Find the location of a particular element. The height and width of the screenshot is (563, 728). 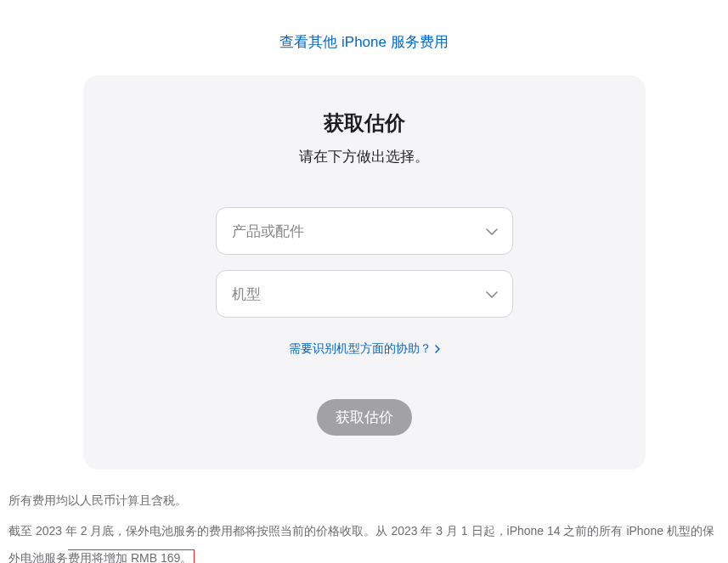

chevron-right-icon is located at coordinates (437, 349).